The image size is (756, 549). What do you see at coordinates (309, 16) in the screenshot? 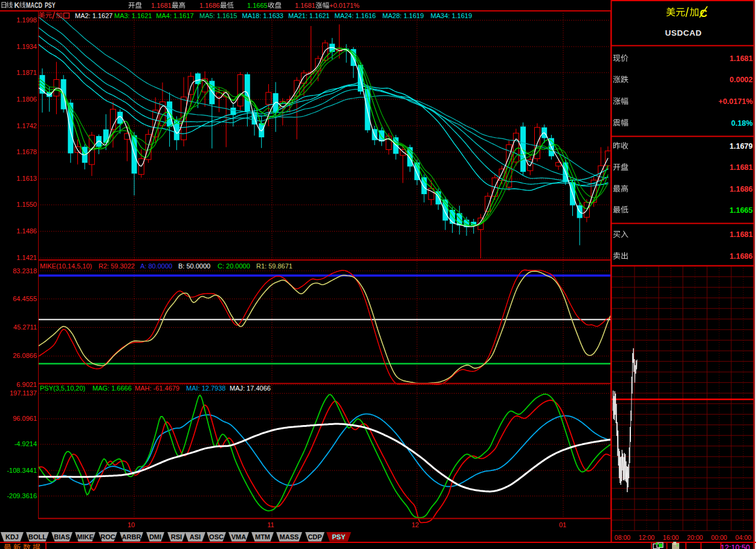
I see `svg-text: MA21: 1.1621` at bounding box center [309, 16].